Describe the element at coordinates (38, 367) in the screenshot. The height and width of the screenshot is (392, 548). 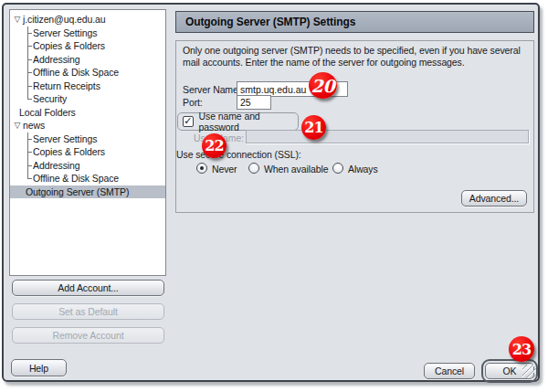
I see `help-button: Help` at that location.